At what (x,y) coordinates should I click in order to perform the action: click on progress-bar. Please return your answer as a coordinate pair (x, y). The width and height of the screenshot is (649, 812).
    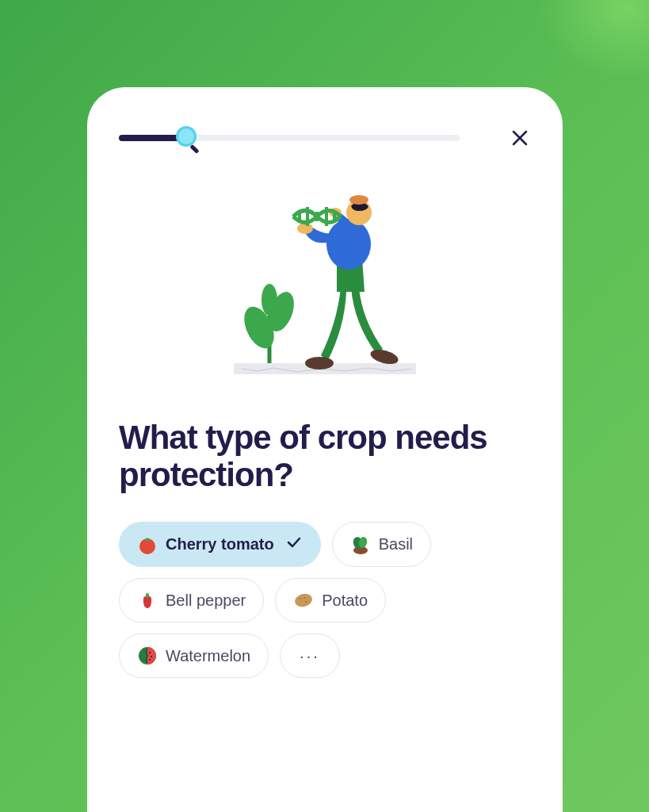
    Looking at the image, I should click on (289, 138).